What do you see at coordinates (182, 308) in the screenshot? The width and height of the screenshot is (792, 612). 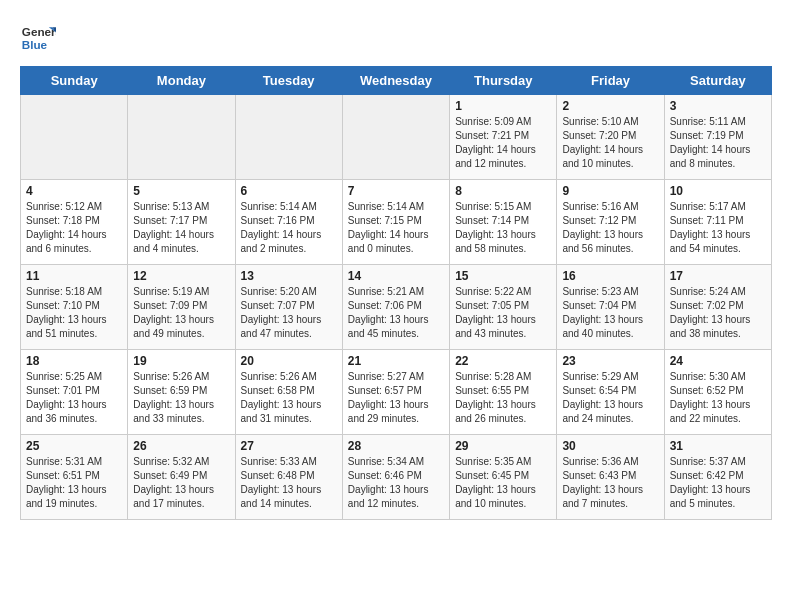 I see `calendar-day-cell: 12Sunrise: 5:19 AMSunset: 7:09 PMDayligh…` at bounding box center [182, 308].